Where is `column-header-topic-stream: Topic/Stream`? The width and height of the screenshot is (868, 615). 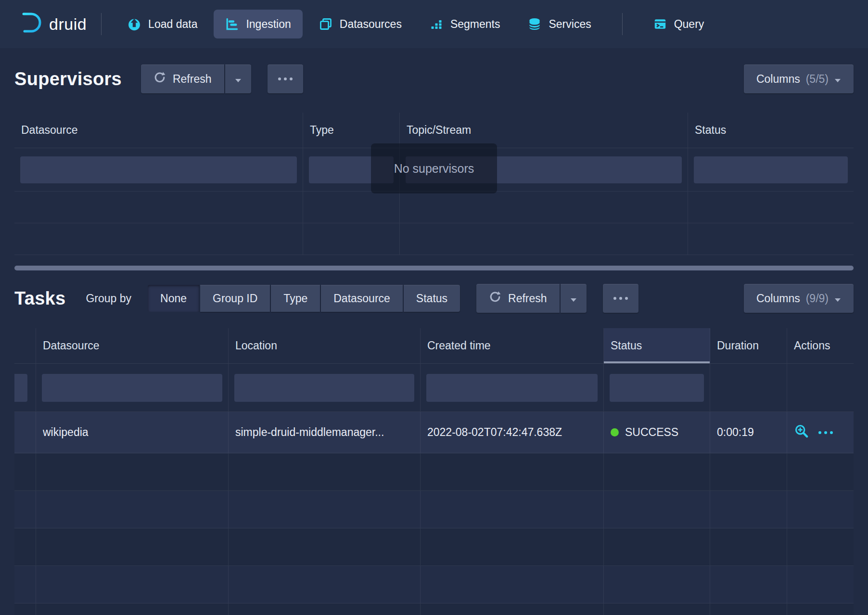 column-header-topic-stream: Topic/Stream is located at coordinates (544, 130).